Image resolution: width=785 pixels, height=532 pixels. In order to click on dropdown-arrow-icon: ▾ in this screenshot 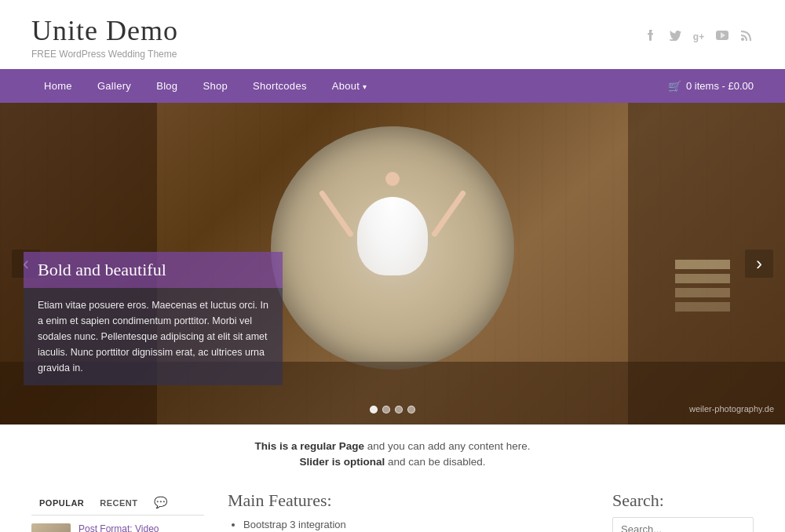, I will do `click(364, 86)`.